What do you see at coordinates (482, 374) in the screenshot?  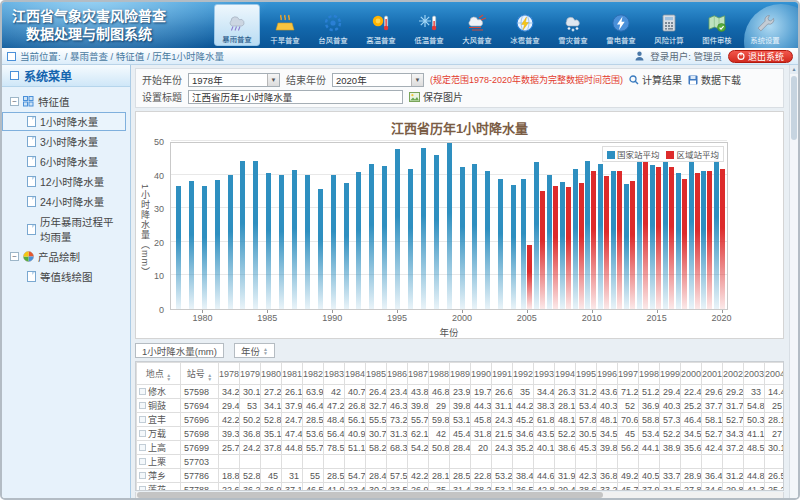 I see `column-header-year-1990: 1990` at bounding box center [482, 374].